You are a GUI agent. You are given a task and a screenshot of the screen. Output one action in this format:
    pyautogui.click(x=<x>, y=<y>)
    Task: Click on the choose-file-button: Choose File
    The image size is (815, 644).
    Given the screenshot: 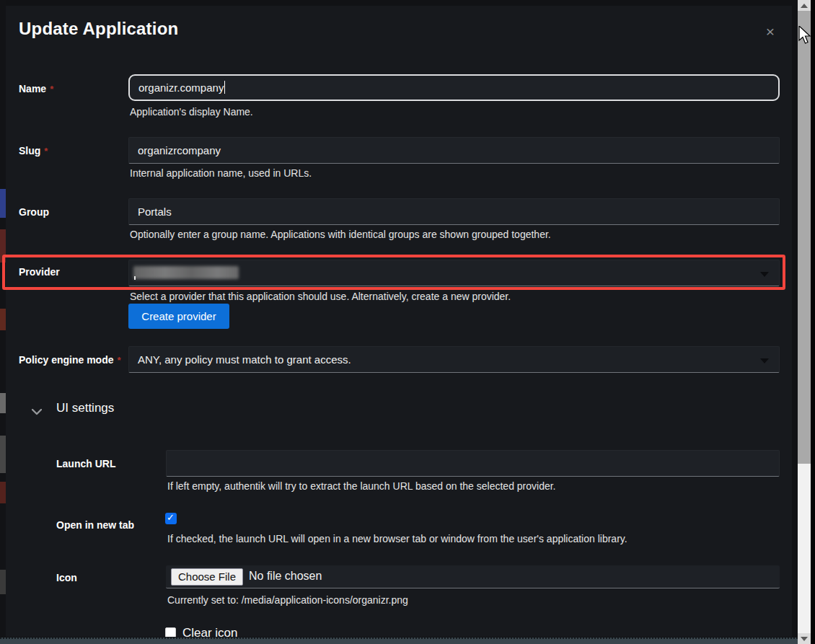 What is the action you would take?
    pyautogui.click(x=207, y=577)
    